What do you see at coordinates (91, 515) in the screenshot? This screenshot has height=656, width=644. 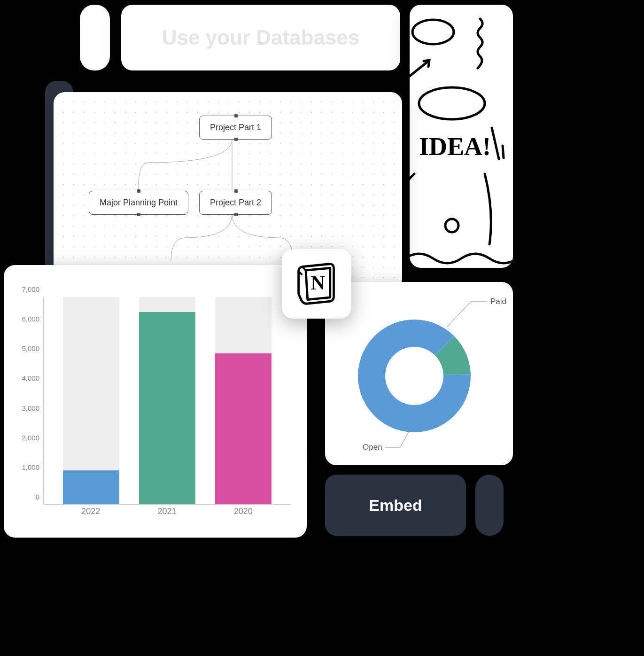 I see `x-label: 2022` at bounding box center [91, 515].